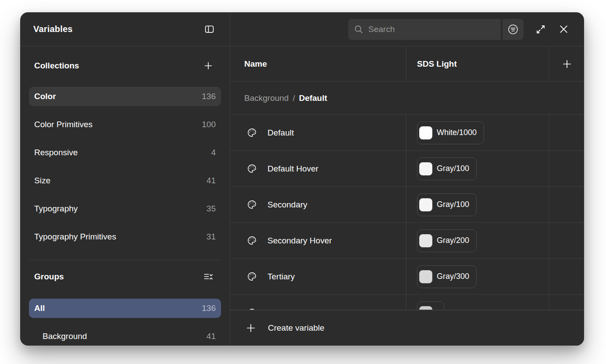  What do you see at coordinates (56, 209) in the screenshot?
I see `sidebar-item-label: Typography` at bounding box center [56, 209].